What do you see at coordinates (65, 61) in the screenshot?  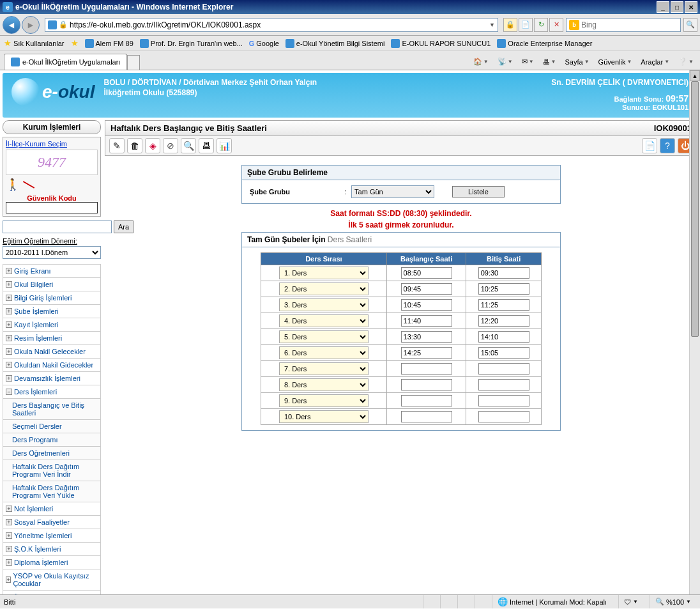 I see `browser-tab: e-Okul İlkÖğretim Uygulamaları` at bounding box center [65, 61].